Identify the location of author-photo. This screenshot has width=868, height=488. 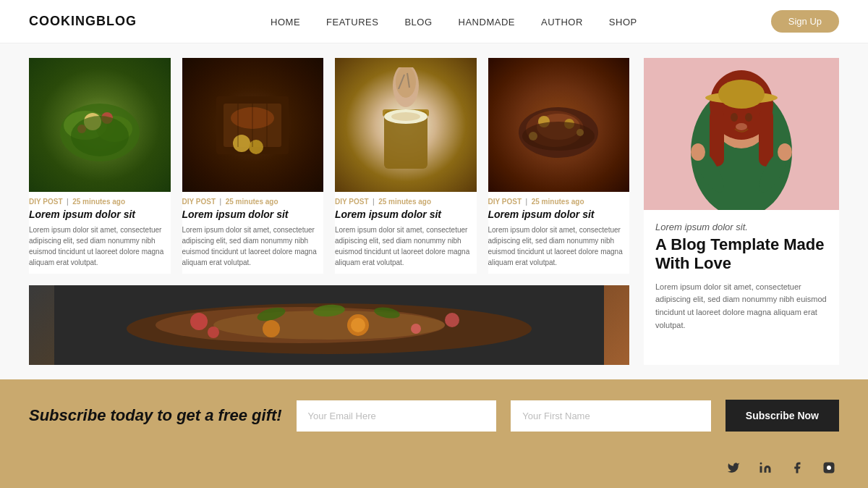
(741, 134).